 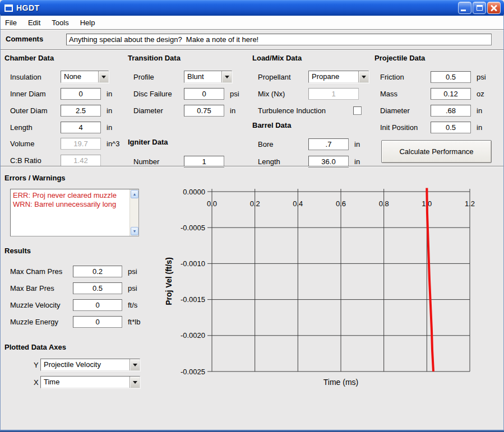 What do you see at coordinates (109, 94) in the screenshot?
I see `inner-diam-unit: in` at bounding box center [109, 94].